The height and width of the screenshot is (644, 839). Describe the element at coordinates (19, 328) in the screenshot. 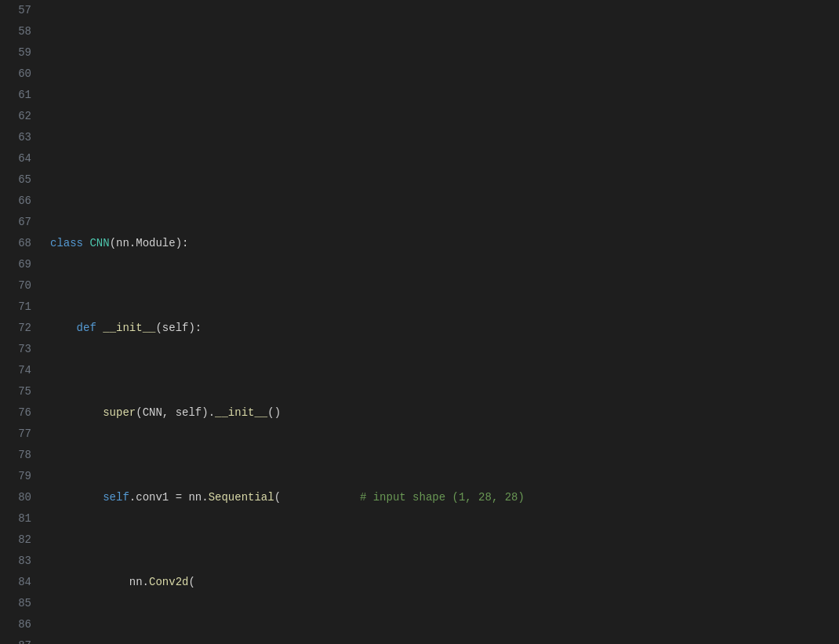

I see `line-num-72: 72` at that location.